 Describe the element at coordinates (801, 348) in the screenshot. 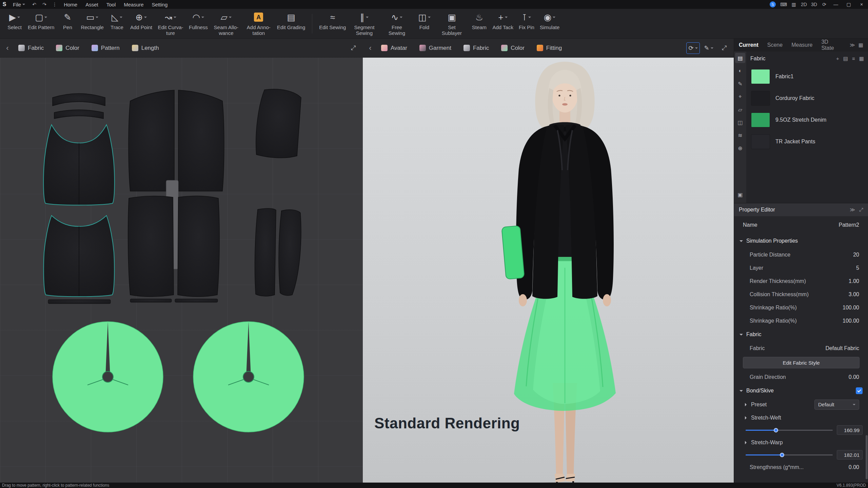

I see `prop-fabric: Fabric Default Fabric` at that location.